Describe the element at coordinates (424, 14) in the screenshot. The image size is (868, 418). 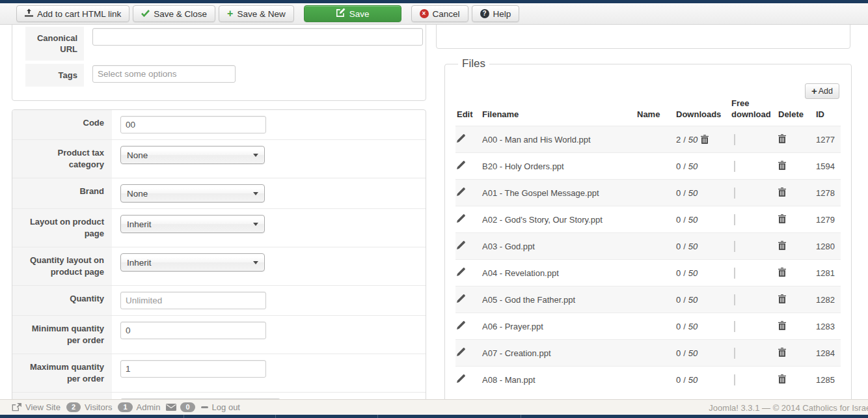
I see `cancel-icon: ×` at that location.